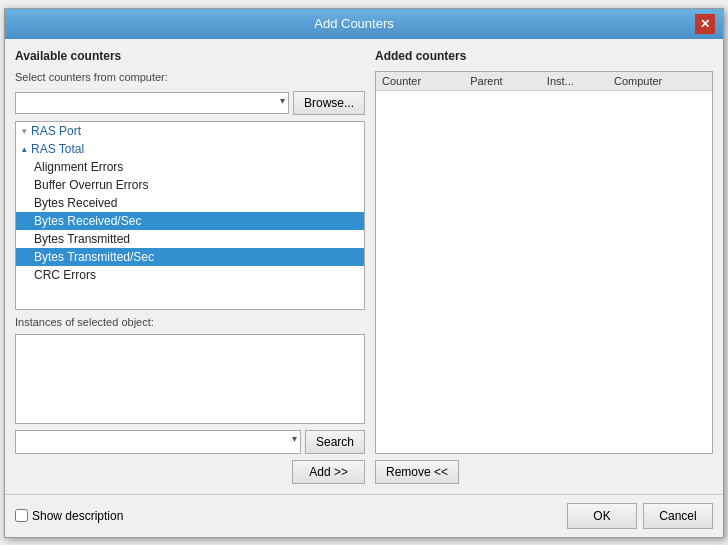 The width and height of the screenshot is (728, 545). Describe the element at coordinates (190, 379) in the screenshot. I see `instances-box` at that location.